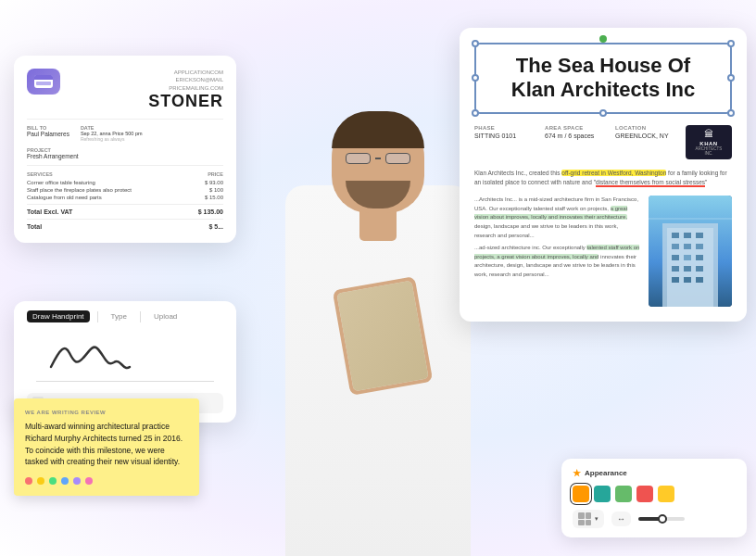 This screenshot has width=756, height=556. What do you see at coordinates (165, 317) in the screenshot?
I see `tab-upload: Upload` at bounding box center [165, 317].